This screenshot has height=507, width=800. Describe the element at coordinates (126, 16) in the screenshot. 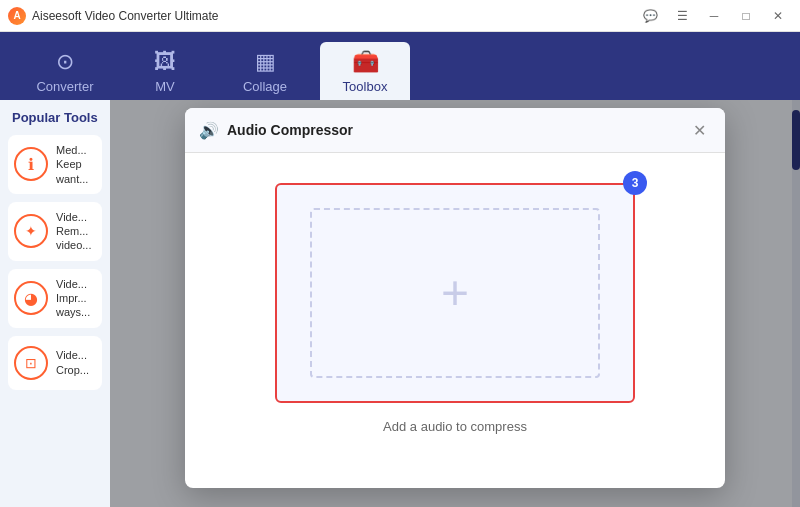

I see `app-title: Aiseesoft Video Converter Ultimate` at that location.